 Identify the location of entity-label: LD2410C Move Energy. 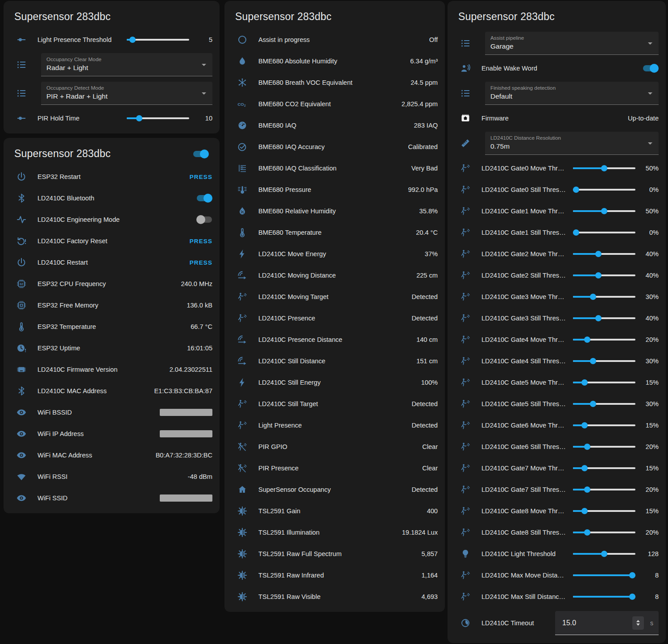
(339, 254).